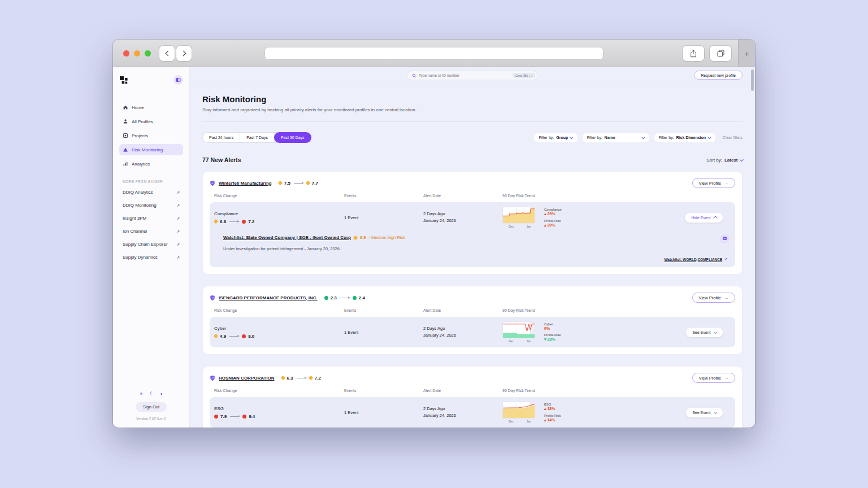 This screenshot has width=868, height=488. What do you see at coordinates (148, 53) in the screenshot?
I see `zoom-window-button` at bounding box center [148, 53].